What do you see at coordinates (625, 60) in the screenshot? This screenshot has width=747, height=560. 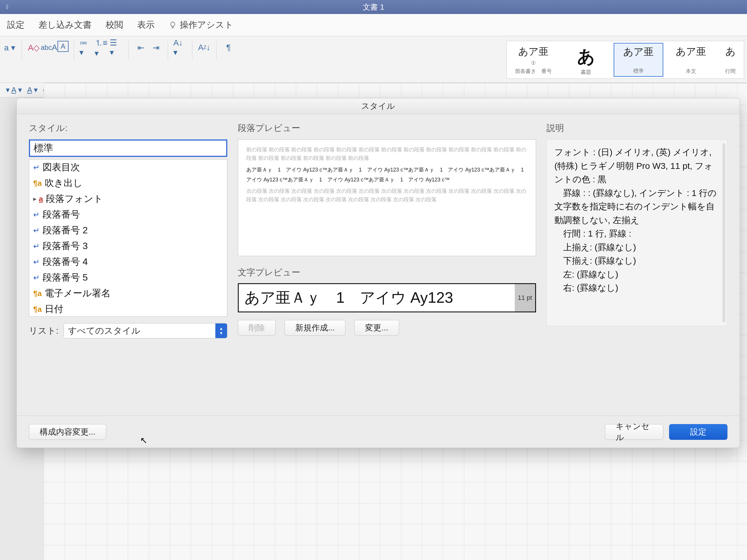 I see `style-gallery: あア亜 ① 箇条書き 番号 あ 書題 あア亜 標準 あア亜 本文 あ 行間` at bounding box center [625, 60].